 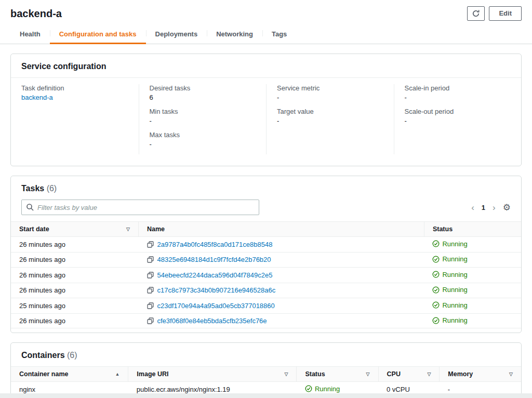 I want to click on tasks-filter-input, so click(x=140, y=207).